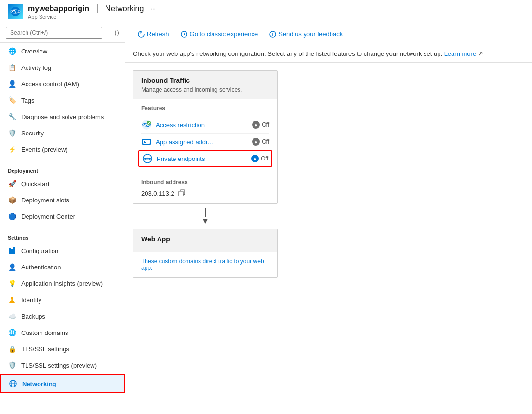 This screenshot has width=532, height=414. What do you see at coordinates (59, 9) in the screenshot?
I see `app-name: mywebapporigin` at bounding box center [59, 9].